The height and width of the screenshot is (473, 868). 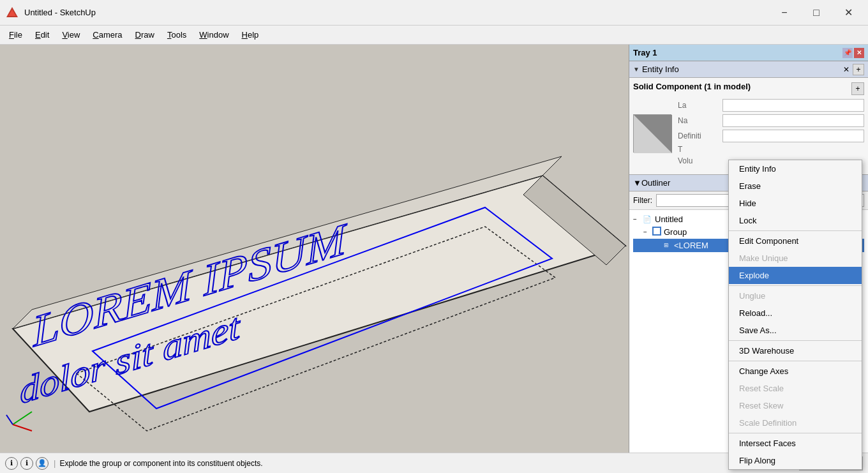 What do you see at coordinates (42, 463) in the screenshot?
I see `status-icon-user: 👤` at bounding box center [42, 463].